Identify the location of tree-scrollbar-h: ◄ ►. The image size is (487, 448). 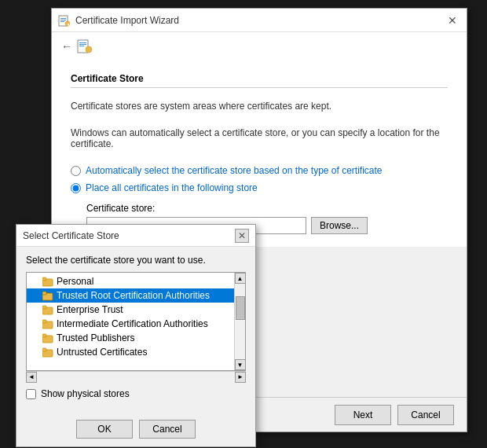
(136, 376).